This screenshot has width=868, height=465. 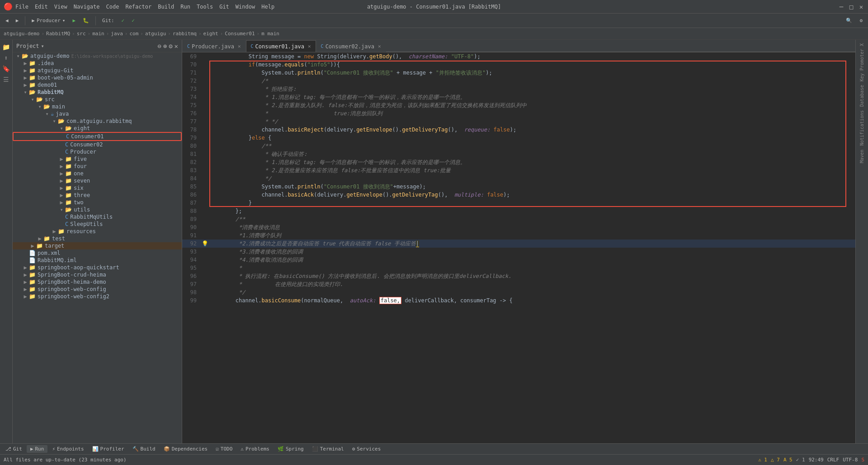 I want to click on menu-file: File, so click(x=22, y=7).